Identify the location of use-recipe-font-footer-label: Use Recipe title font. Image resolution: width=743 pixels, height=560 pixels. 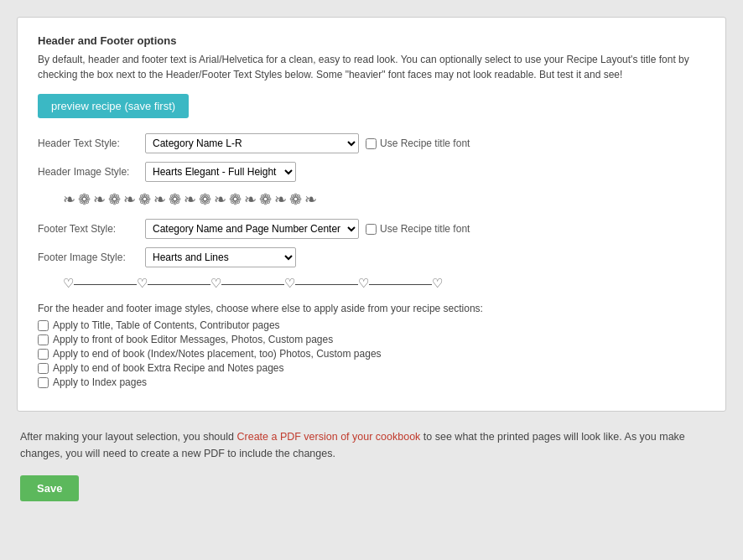
(418, 229).